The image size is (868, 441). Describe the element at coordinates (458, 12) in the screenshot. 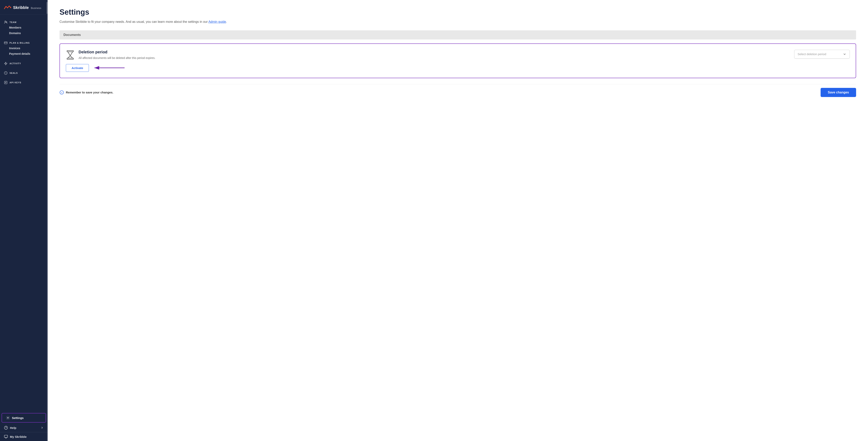

I see `page-title: Settings` at that location.